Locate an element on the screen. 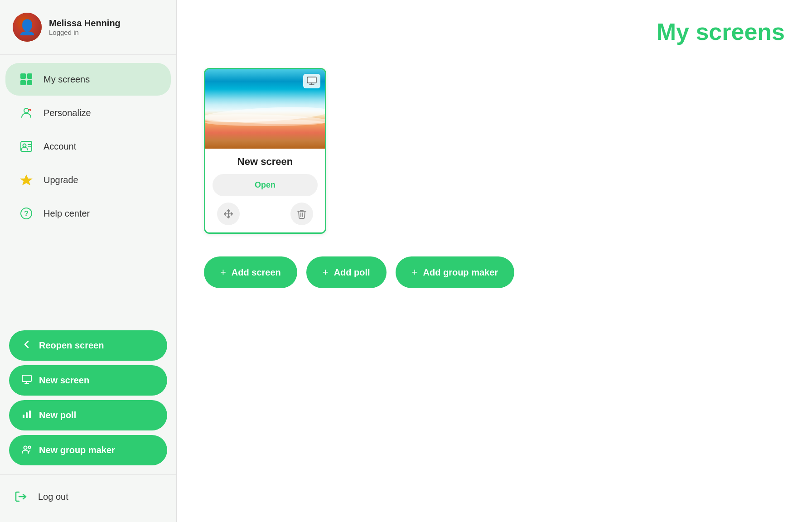 This screenshot has width=812, height=522. arrow-left-icon is located at coordinates (27, 345).